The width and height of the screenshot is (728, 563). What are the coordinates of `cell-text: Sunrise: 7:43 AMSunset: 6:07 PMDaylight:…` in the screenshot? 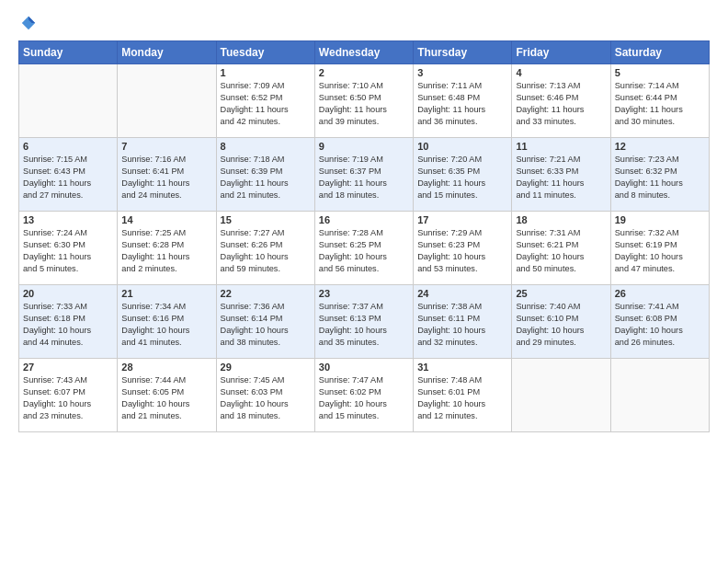 It's located at (68, 398).